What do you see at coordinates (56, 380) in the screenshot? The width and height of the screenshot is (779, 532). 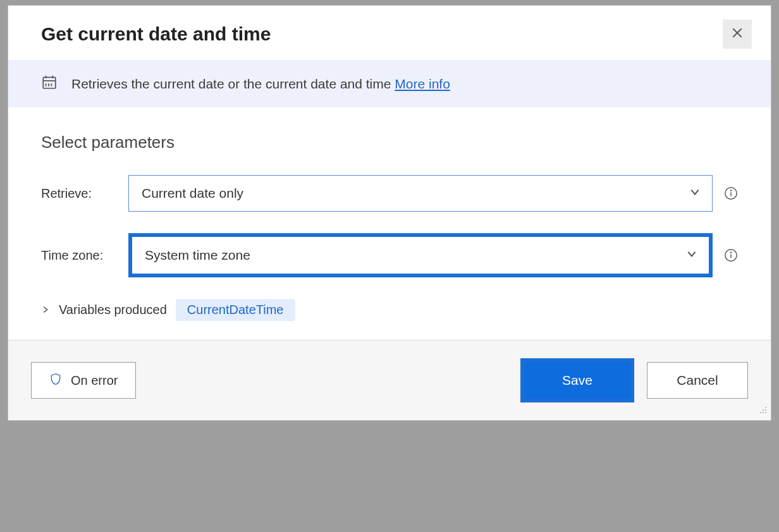 I see `shield-icon` at bounding box center [56, 380].